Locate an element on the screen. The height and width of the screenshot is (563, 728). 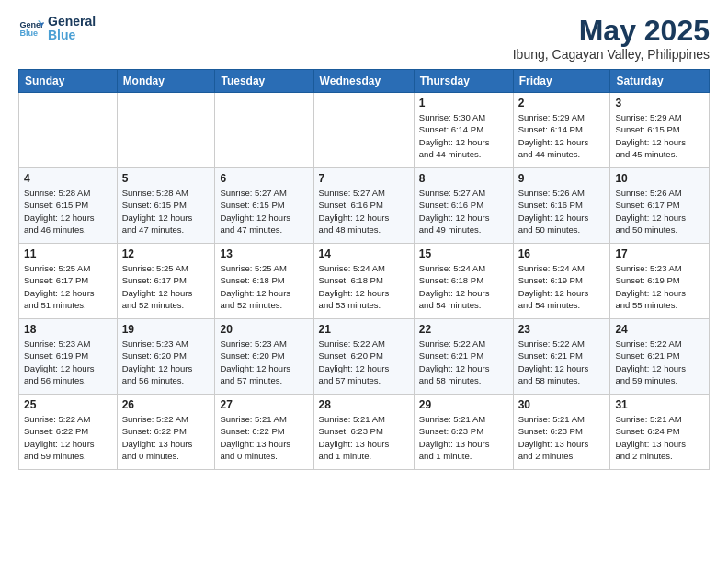
day-info: Sunrise: 5:26 AM is located at coordinates (563, 193).